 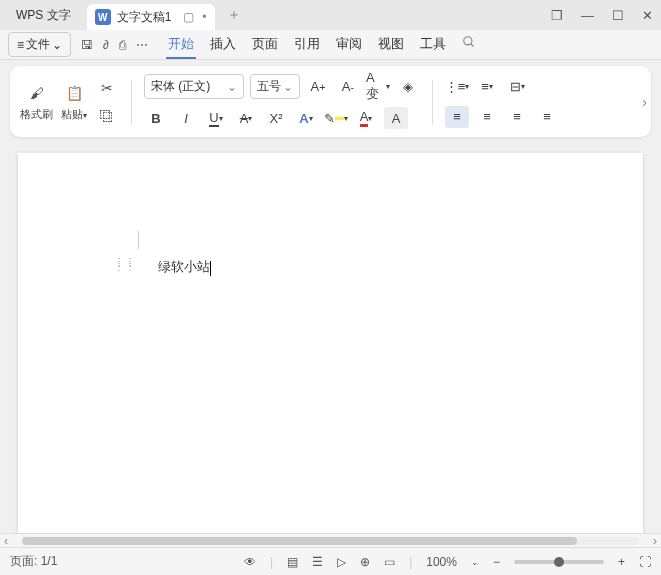 I want to click on font-size-select: 五号⌄, so click(x=275, y=86).